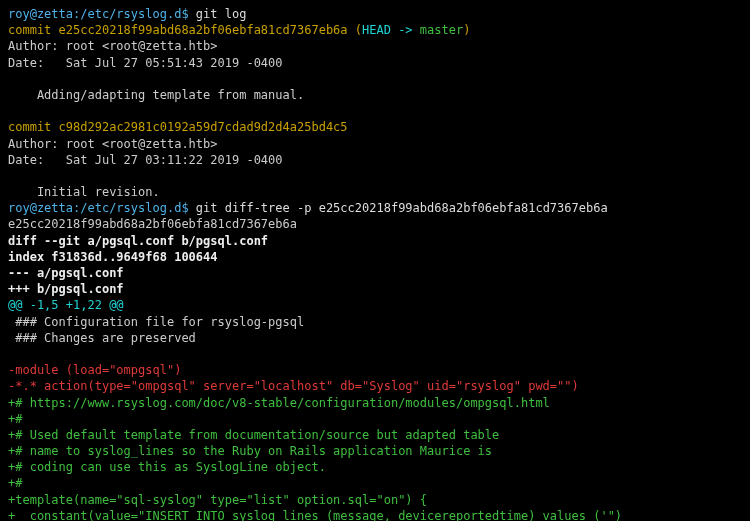 The width and height of the screenshot is (750, 521). Describe the element at coordinates (375, 95) in the screenshot. I see `commit-message: Adding/adapting template from manual.` at that location.